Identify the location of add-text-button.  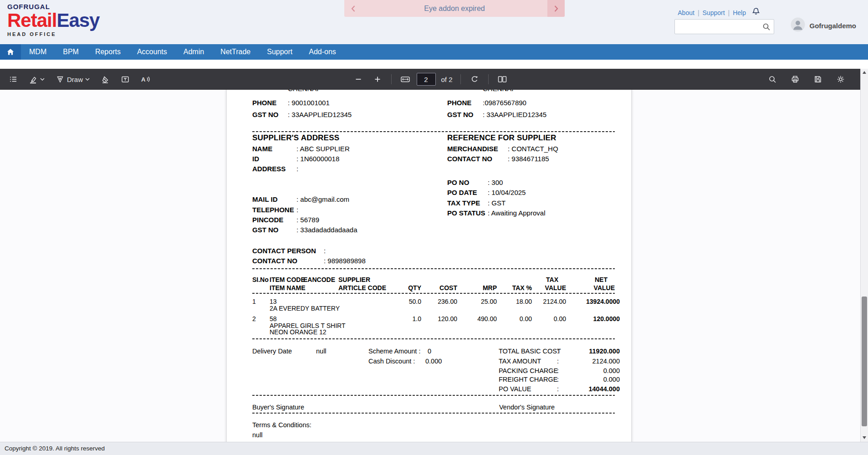
(125, 79).